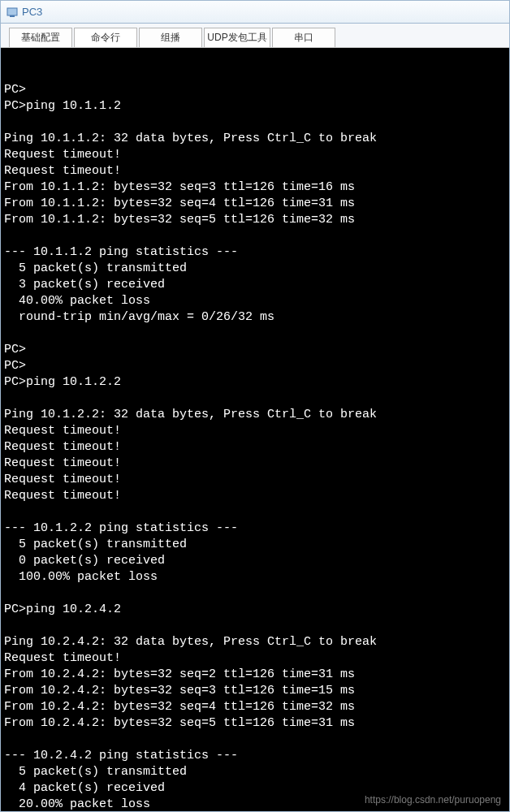 The image size is (510, 812). What do you see at coordinates (41, 37) in the screenshot?
I see `tab-basic-config: 基础配置` at bounding box center [41, 37].